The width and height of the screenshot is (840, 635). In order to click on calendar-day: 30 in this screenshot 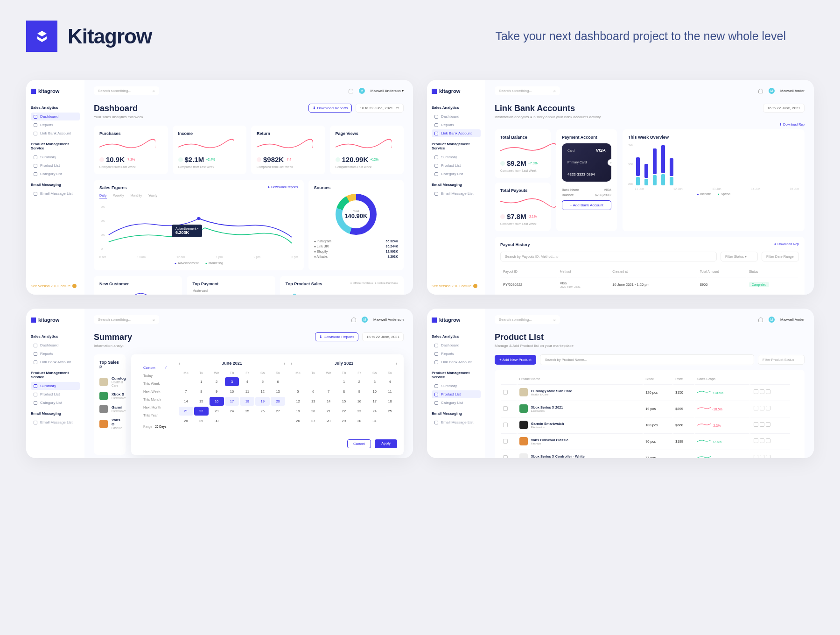, I will do `click(359, 421)`.